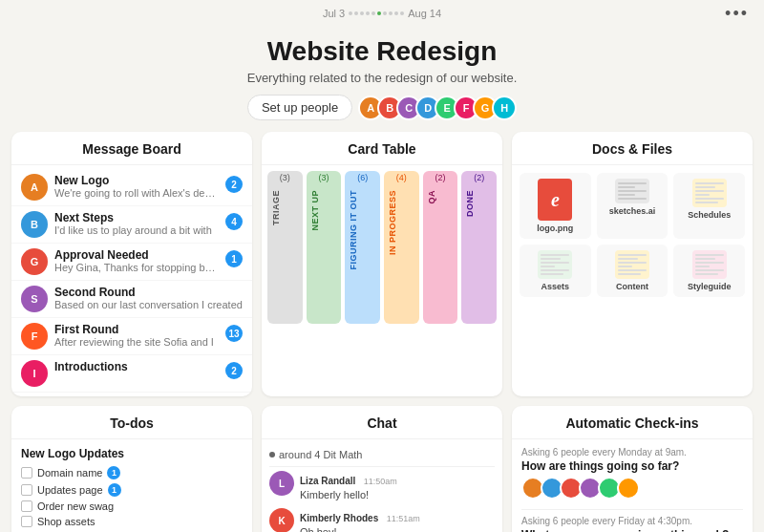 The image size is (764, 532). I want to click on col-count-0: (3), so click(285, 177).